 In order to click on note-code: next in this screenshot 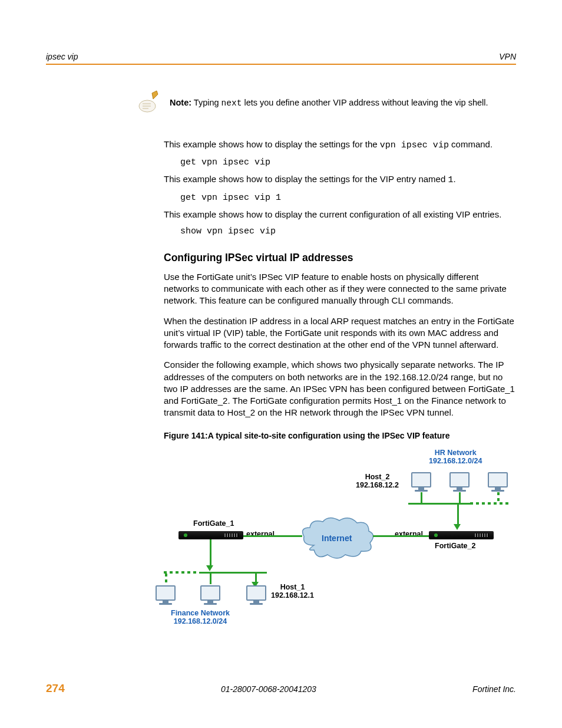, I will do `click(232, 103)`.